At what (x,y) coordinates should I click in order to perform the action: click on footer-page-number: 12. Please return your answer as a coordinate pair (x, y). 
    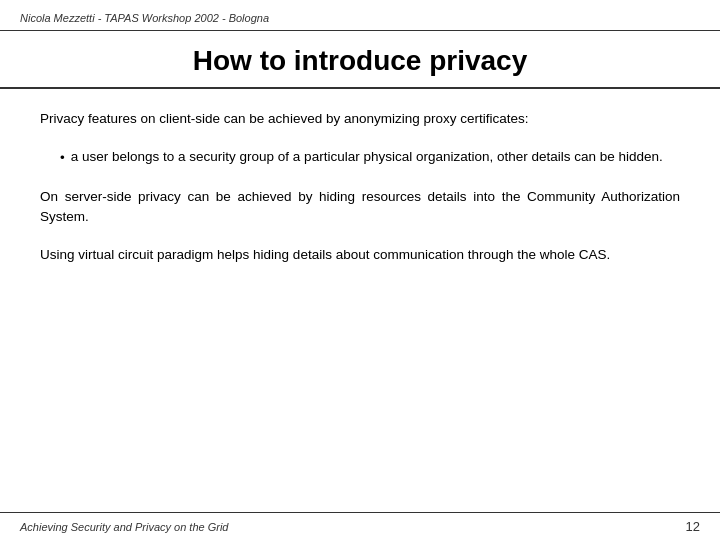
    Looking at the image, I should click on (693, 526).